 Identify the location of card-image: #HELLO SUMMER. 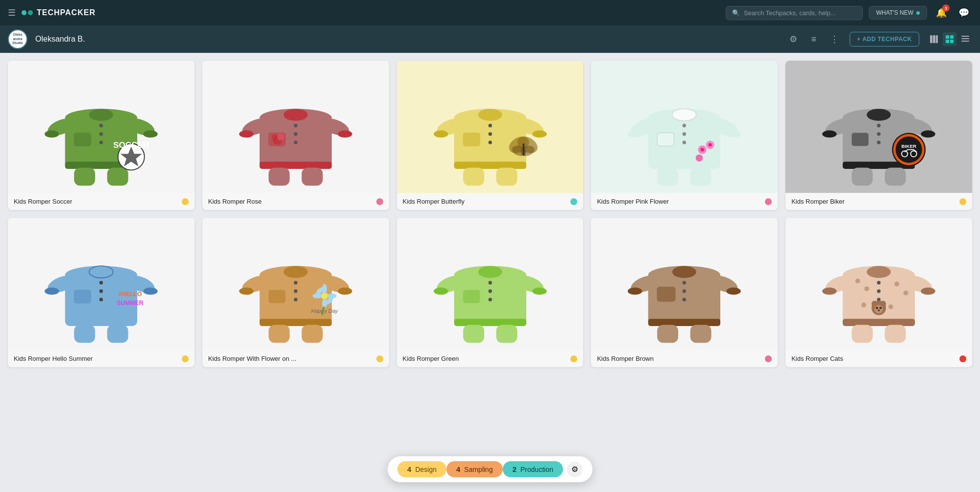
(101, 284).